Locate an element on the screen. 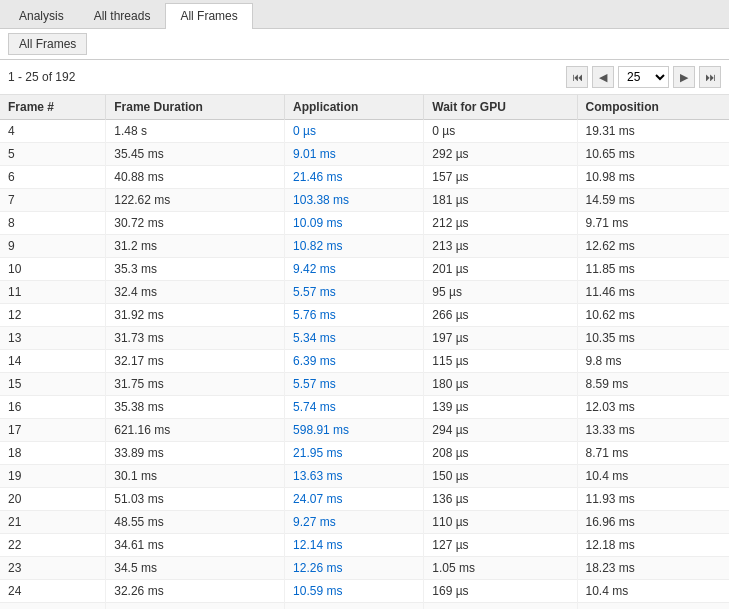 The image size is (729, 609). table-row: 2432.26 ms10.59 ms169 µs10.4 ms is located at coordinates (364, 592).